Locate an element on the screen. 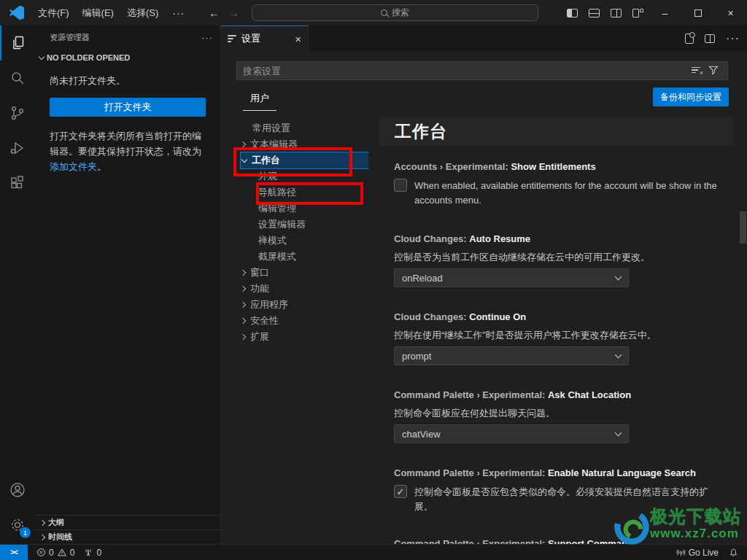  ask-chat-location-select: chatView is located at coordinates (511, 434).